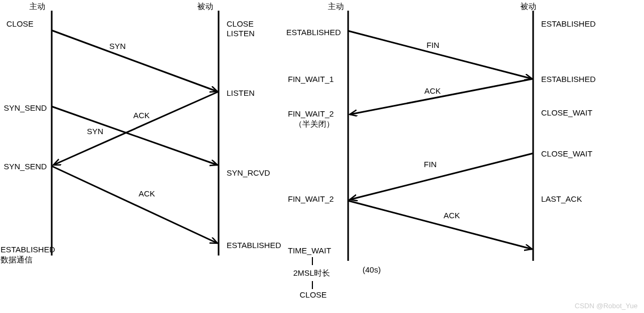 The image size is (644, 313). Describe the element at coordinates (254, 245) in the screenshot. I see `left-state-est-right: ESTABLISHED` at that location.